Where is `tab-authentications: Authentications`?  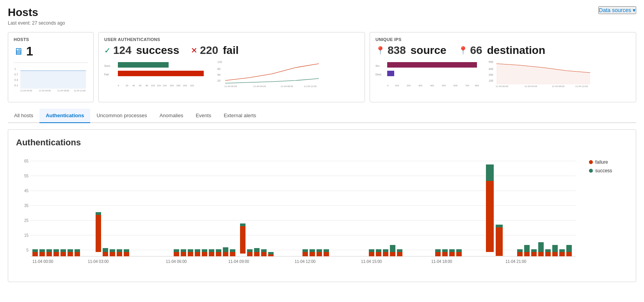 tab-authentications: Authentications is located at coordinates (65, 116).